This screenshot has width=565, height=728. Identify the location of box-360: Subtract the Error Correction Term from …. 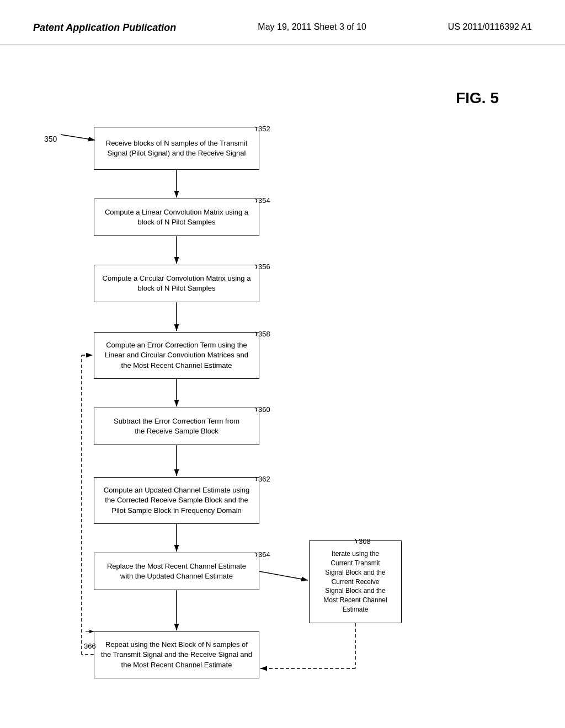
(177, 426).